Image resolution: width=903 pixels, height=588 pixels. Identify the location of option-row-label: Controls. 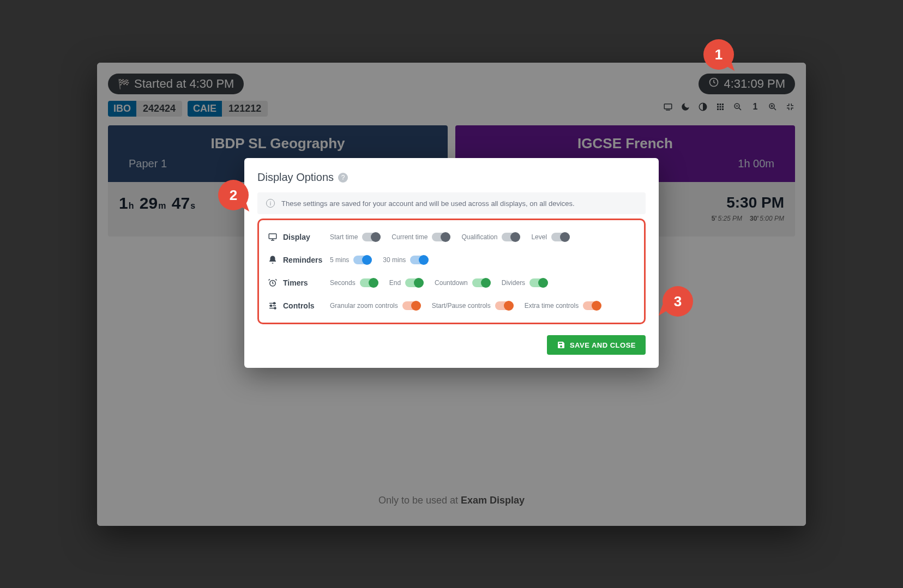
(295, 306).